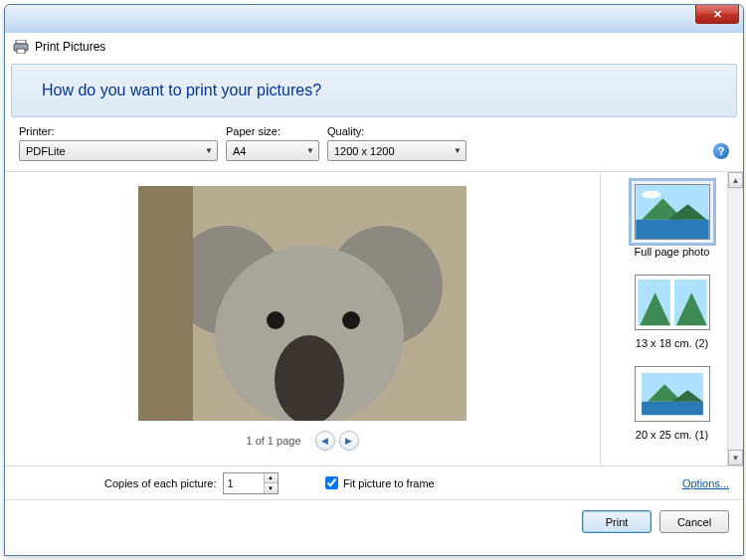 This screenshot has height=560, width=746. What do you see at coordinates (191, 483) in the screenshot?
I see `copies-group: Copies of each picture: ▲ ▼` at bounding box center [191, 483].